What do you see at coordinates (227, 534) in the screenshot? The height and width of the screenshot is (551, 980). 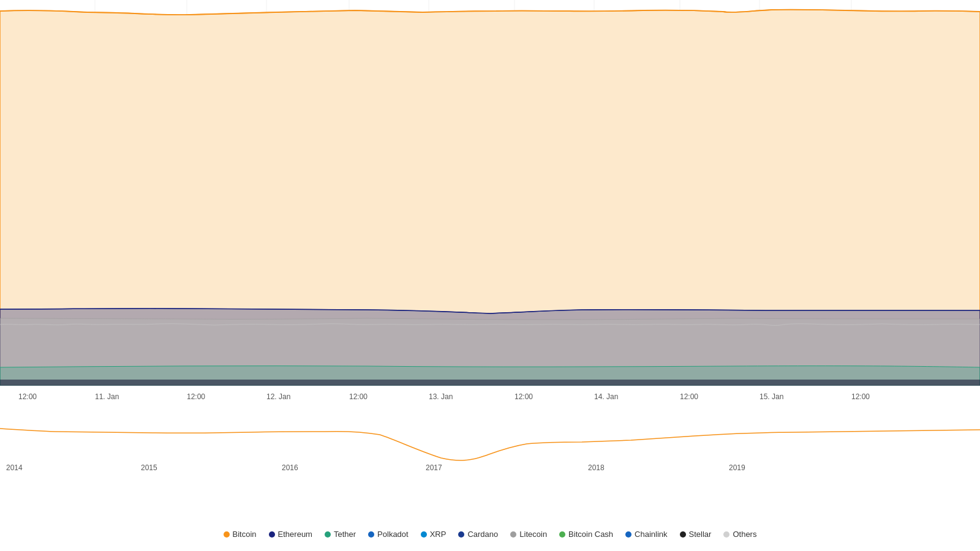 I see `bitcoin-dot` at bounding box center [227, 534].